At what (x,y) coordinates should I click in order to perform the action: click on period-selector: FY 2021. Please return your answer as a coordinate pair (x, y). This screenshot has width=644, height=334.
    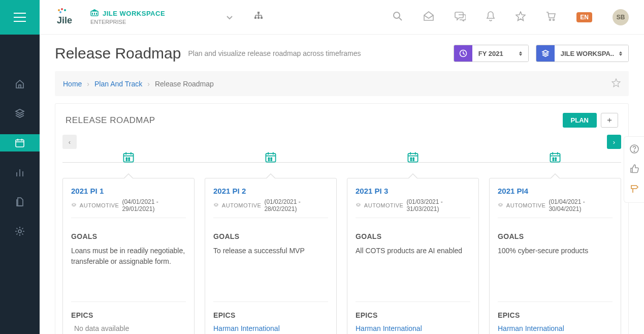
    Looking at the image, I should click on (491, 53).